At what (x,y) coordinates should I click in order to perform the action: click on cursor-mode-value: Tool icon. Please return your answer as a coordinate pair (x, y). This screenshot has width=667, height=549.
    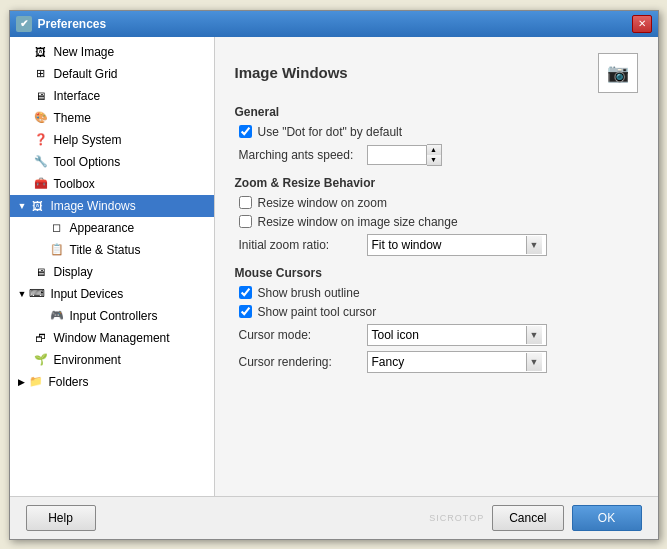
    Looking at the image, I should click on (396, 335).